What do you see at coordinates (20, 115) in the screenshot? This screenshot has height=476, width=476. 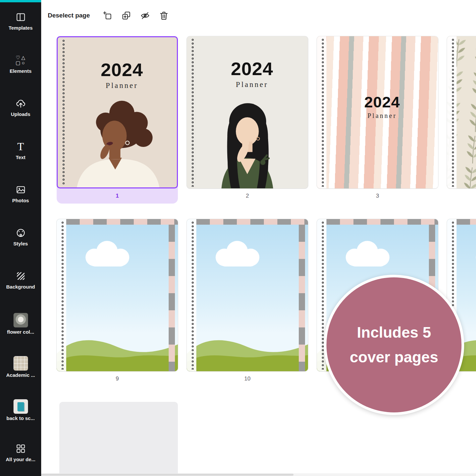 I see `sidebar-item-uploads: Uploads` at bounding box center [20, 115].